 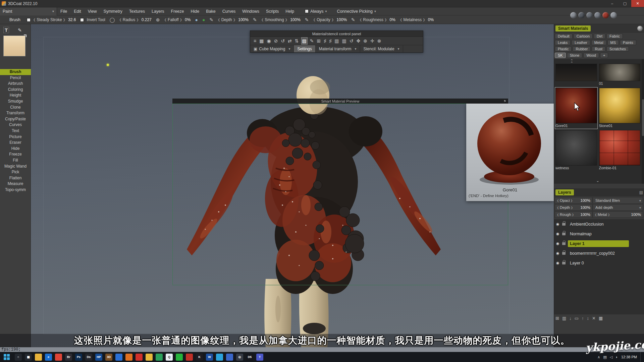 What do you see at coordinates (582, 15) in the screenshot?
I see `viewport-settings-icon` at bounding box center [582, 15].